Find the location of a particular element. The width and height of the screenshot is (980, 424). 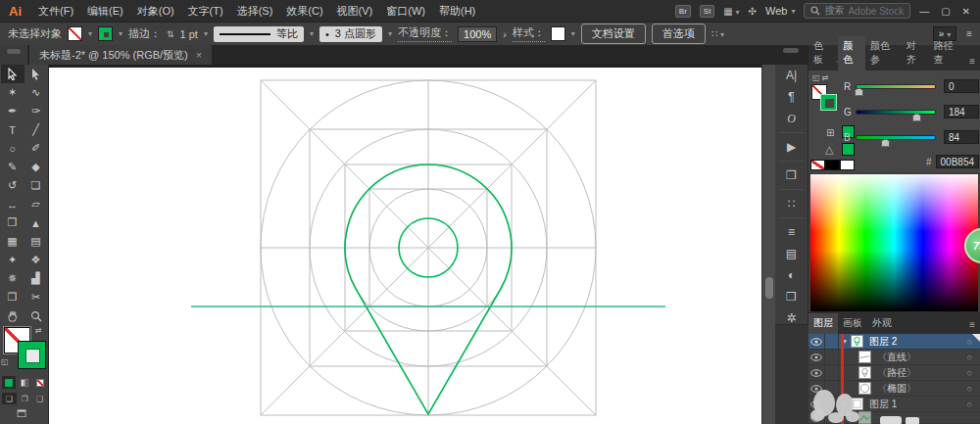

align-options-icon: ∷ ▾ is located at coordinates (717, 33).